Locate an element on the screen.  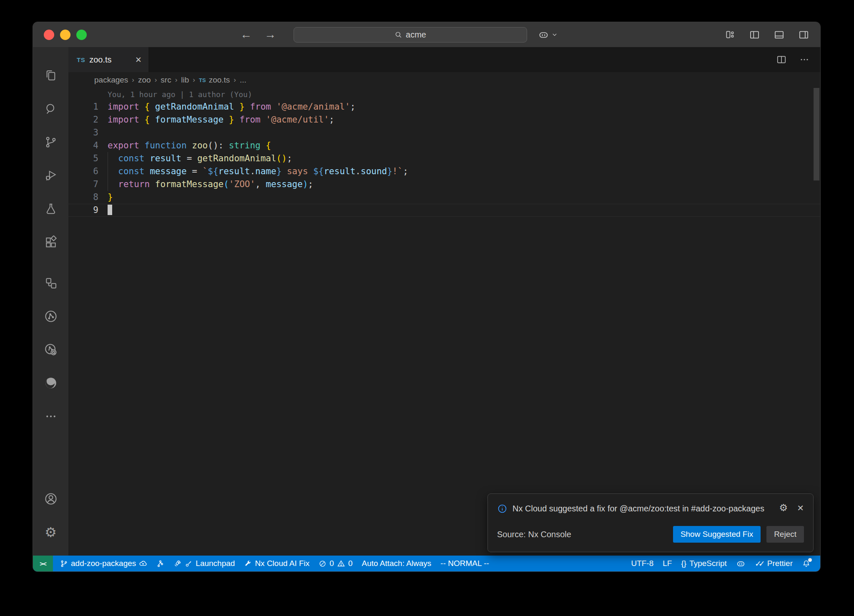
line-number: 9 is located at coordinates (83, 210).